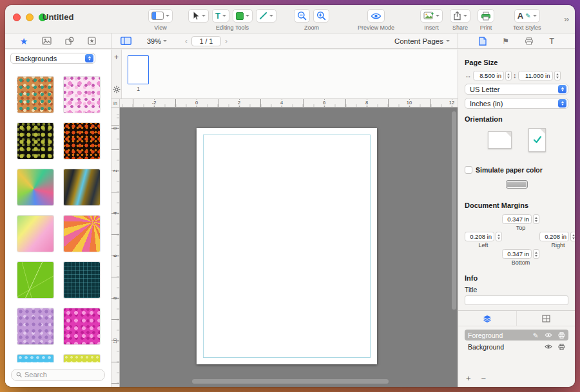 The height and width of the screenshot is (392, 580). I want to click on add-page-button: +, so click(116, 57).